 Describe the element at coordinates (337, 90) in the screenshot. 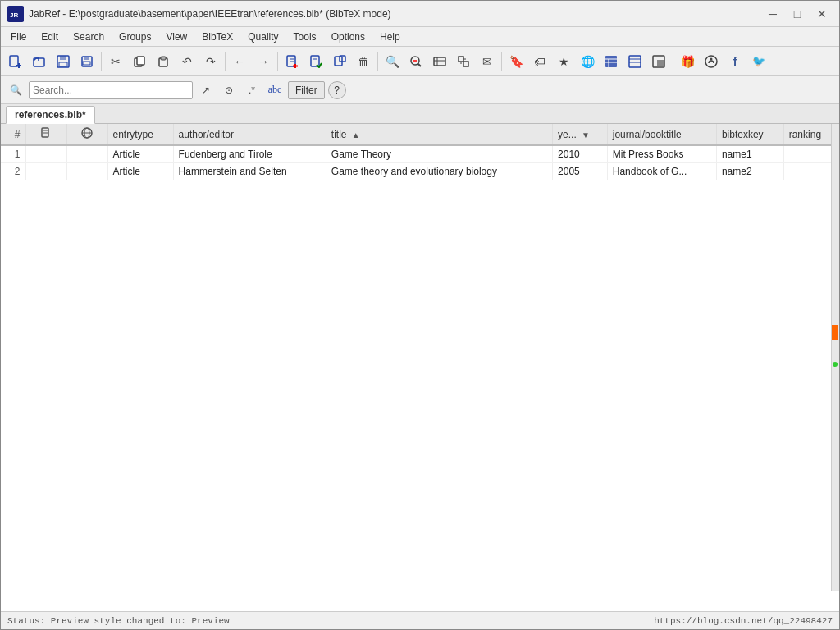

I see `search-help-button: ?` at that location.